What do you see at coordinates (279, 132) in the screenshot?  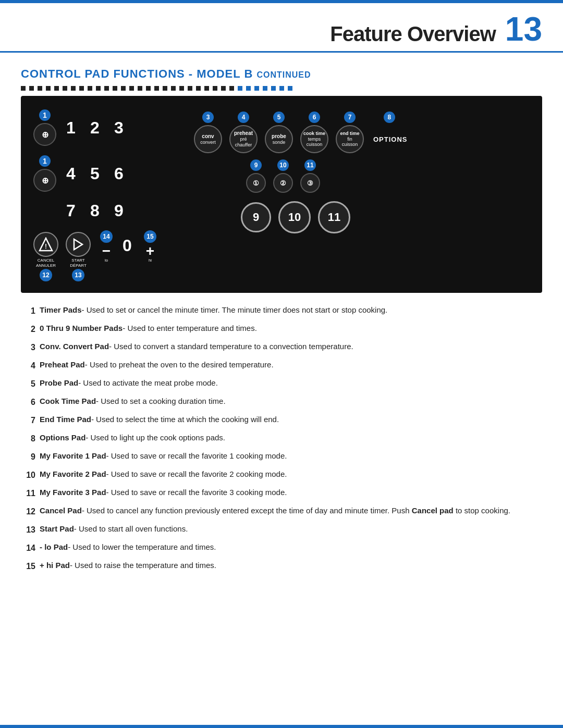 I see `probe-btn: 5 probe sonde` at bounding box center [279, 132].